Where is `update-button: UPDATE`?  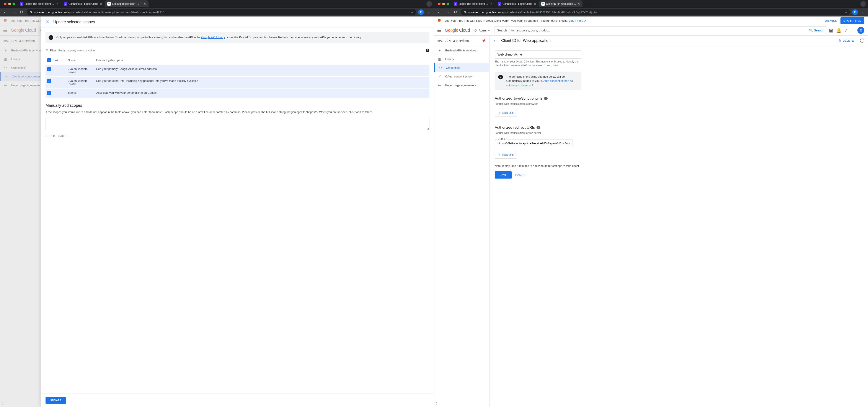
update-button: UPDATE is located at coordinates (56, 401).